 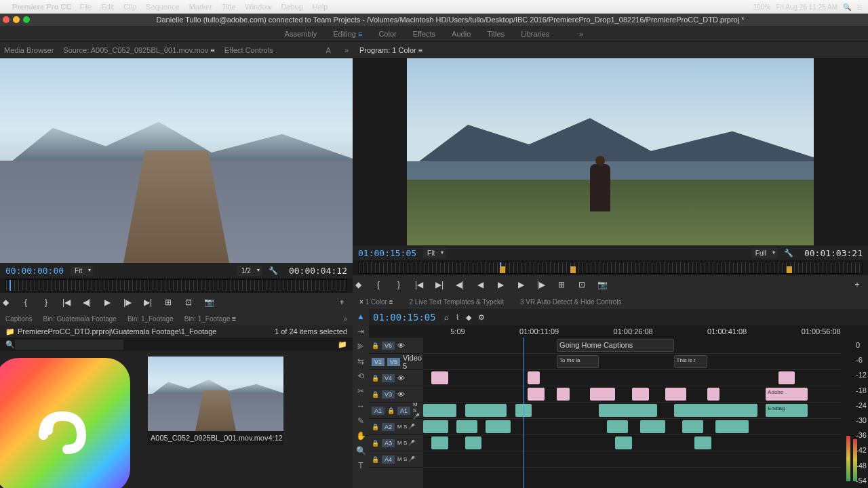 I want to click on seq-tab-1: × 1 Color ≡, so click(x=376, y=302).